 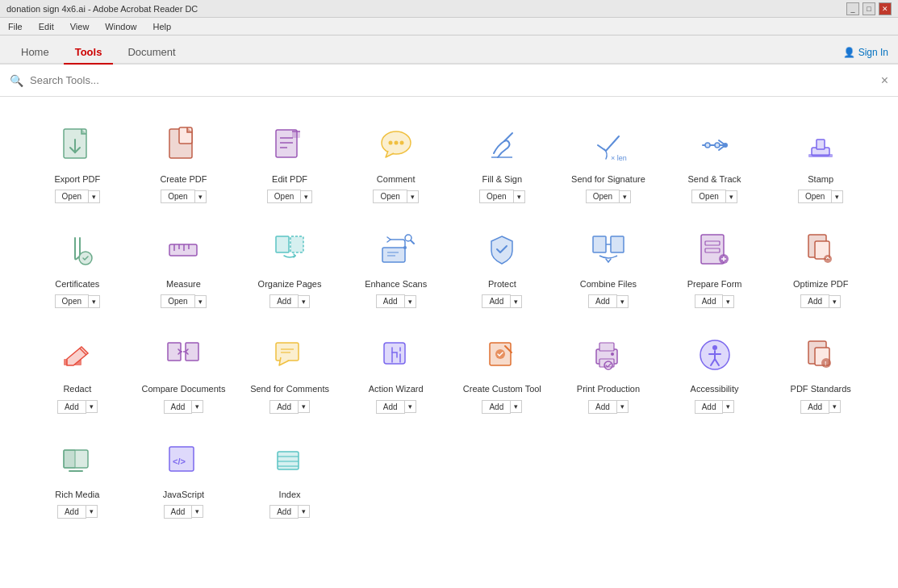 I want to click on tool-btn-11: Add, so click(x=391, y=302).